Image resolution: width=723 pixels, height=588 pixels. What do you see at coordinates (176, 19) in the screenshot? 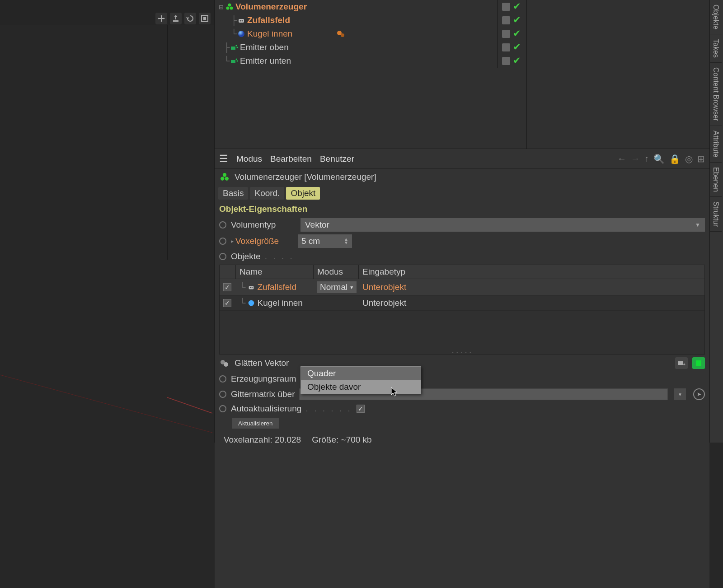
I see `export-tool-icon` at bounding box center [176, 19].